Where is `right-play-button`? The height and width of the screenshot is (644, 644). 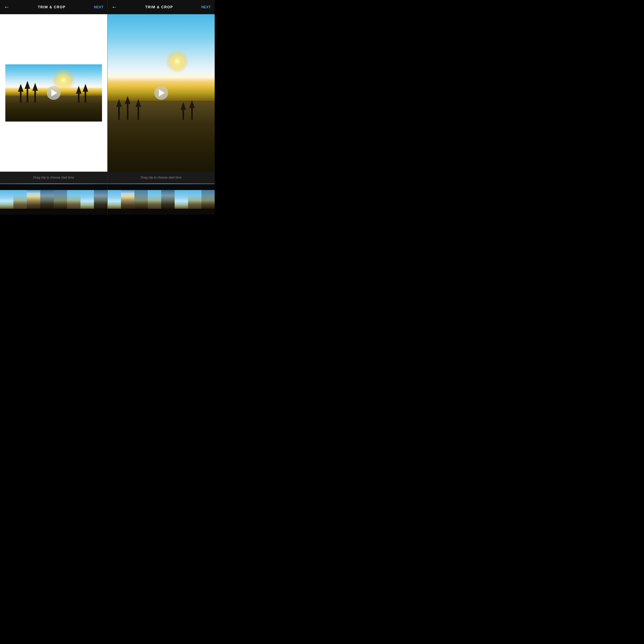 right-play-button is located at coordinates (161, 93).